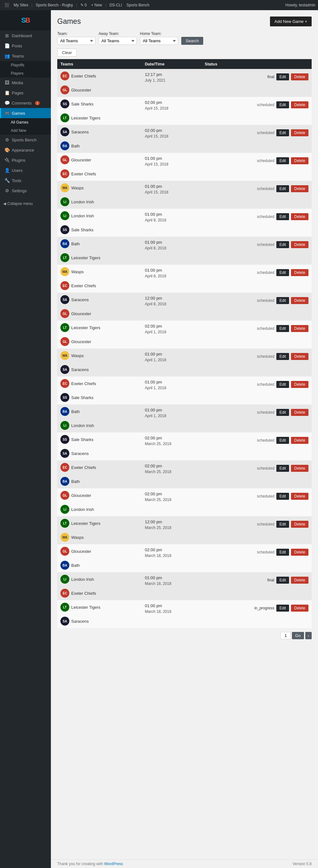 The height and width of the screenshot is (868, 318). What do you see at coordinates (26, 191) in the screenshot?
I see `sidebar-item-settings: ⚙ Settings` at bounding box center [26, 191].